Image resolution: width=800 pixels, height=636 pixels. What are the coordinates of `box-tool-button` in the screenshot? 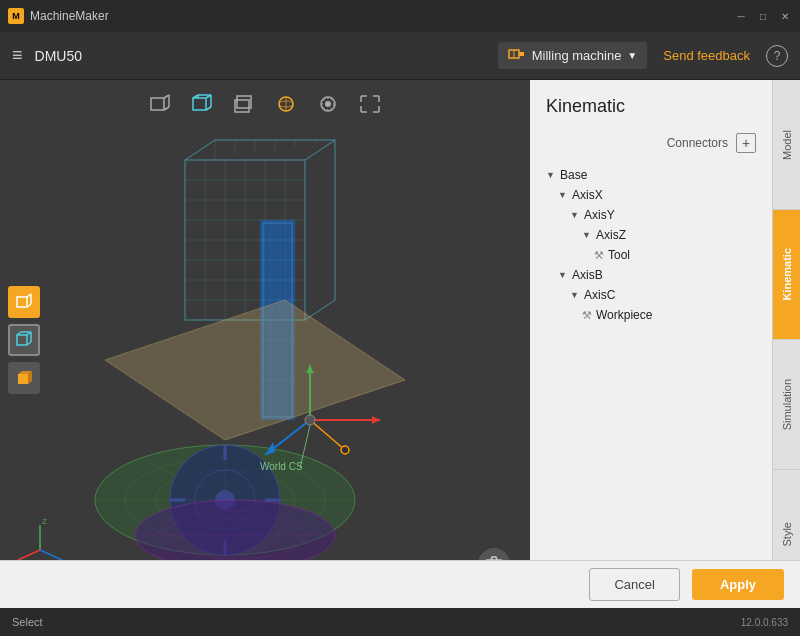 It's located at (24, 302).